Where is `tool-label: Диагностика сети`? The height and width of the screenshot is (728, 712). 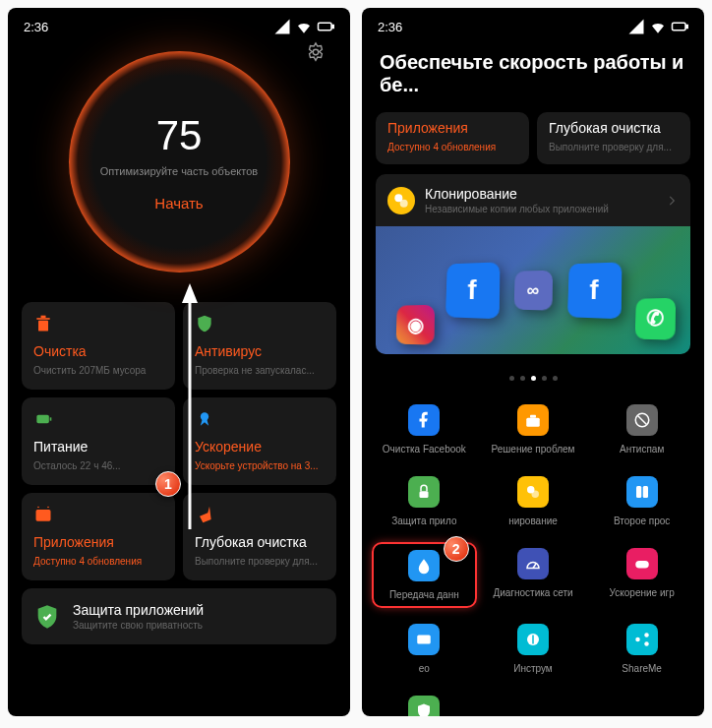
tool-label: Диагностика сети is located at coordinates (533, 592).